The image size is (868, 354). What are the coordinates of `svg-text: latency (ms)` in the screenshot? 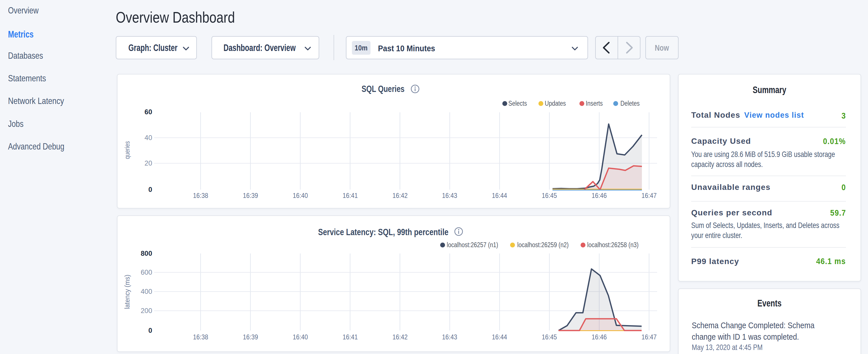 It's located at (127, 292).